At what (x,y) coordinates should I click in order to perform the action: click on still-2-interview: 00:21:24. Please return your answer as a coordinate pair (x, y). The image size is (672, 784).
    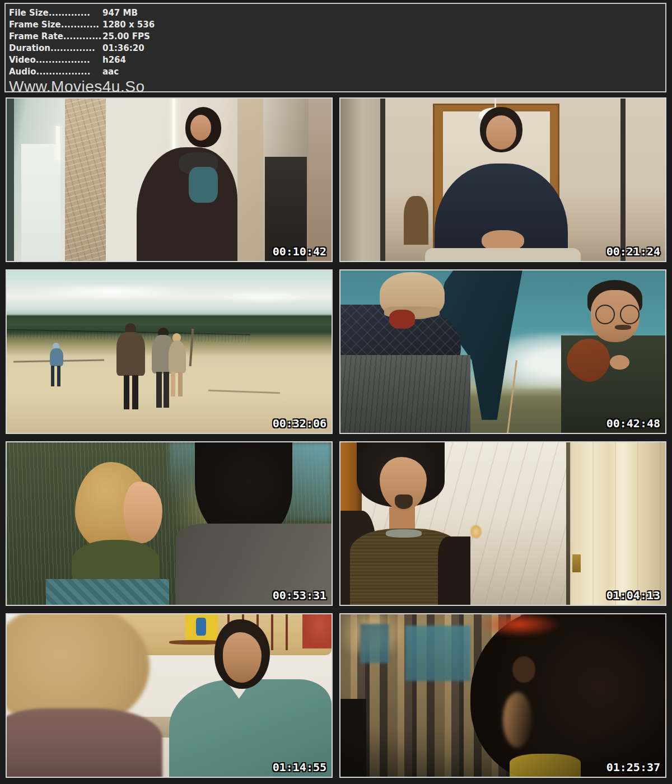
    Looking at the image, I should click on (503, 180).